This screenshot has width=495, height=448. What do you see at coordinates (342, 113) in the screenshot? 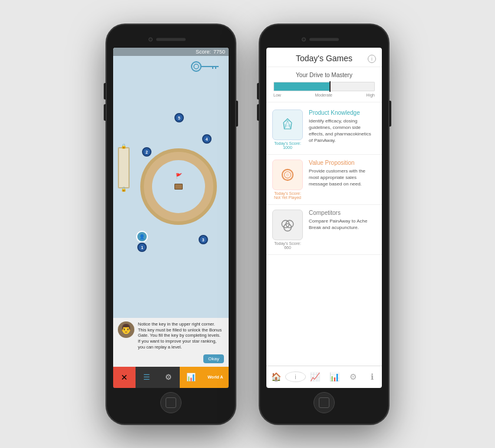
I see `card-name-product-knowledge: Product Knowledge` at bounding box center [342, 113].